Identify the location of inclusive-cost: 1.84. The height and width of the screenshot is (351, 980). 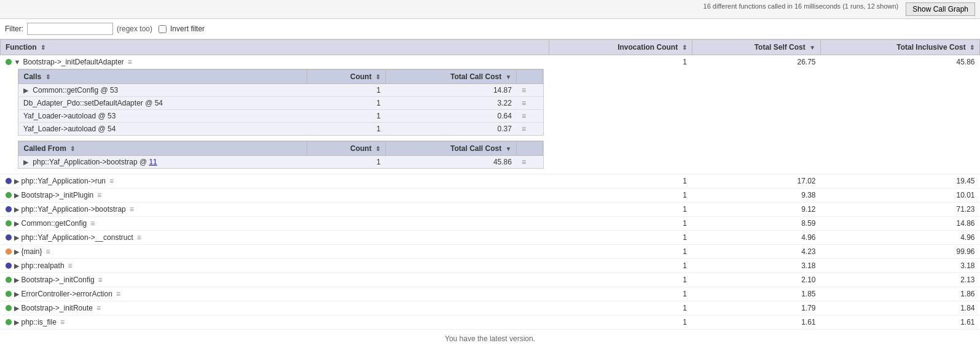
(901, 308).